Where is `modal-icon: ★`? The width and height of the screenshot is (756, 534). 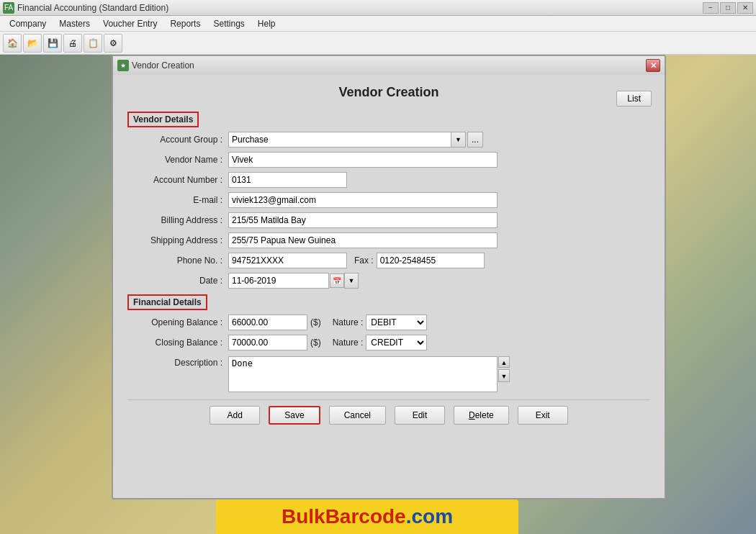
modal-icon: ★ is located at coordinates (123, 65).